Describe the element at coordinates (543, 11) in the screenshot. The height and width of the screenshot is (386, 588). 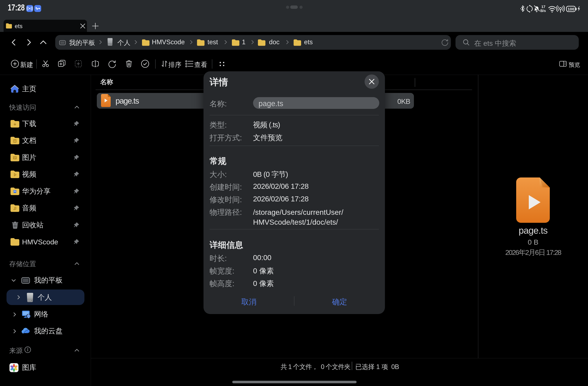
I see `svg-text: B/s` at that location.